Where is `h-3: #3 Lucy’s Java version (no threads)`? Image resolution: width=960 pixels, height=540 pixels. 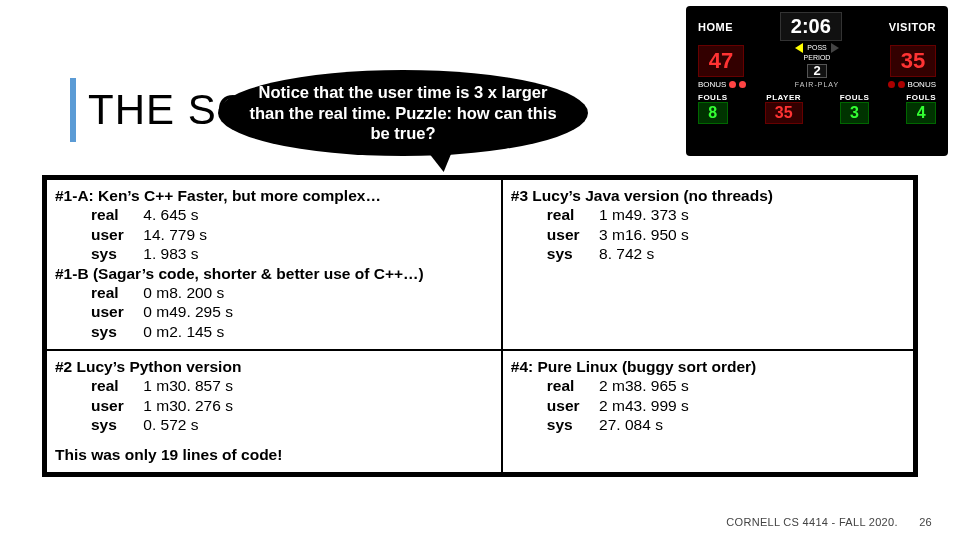 h-3: #3 Lucy’s Java version (no threads) is located at coordinates (708, 196).